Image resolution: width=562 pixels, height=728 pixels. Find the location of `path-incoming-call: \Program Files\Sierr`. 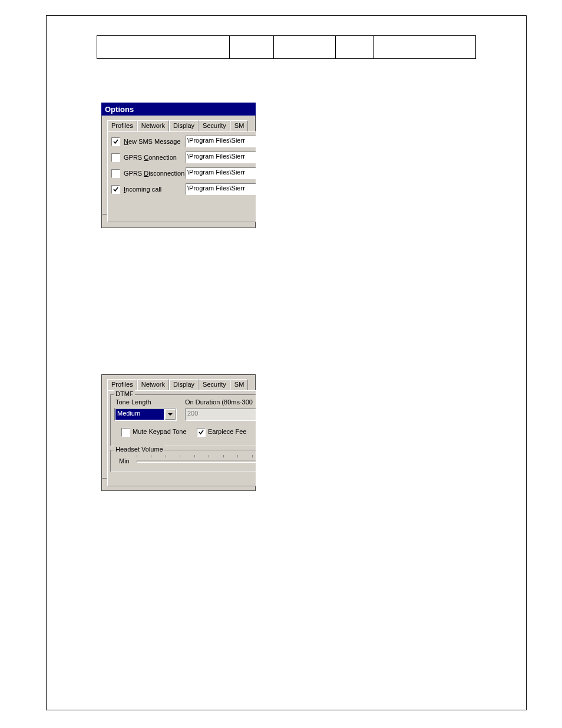

path-incoming-call: \Program Files\Sierr is located at coordinates (220, 189).